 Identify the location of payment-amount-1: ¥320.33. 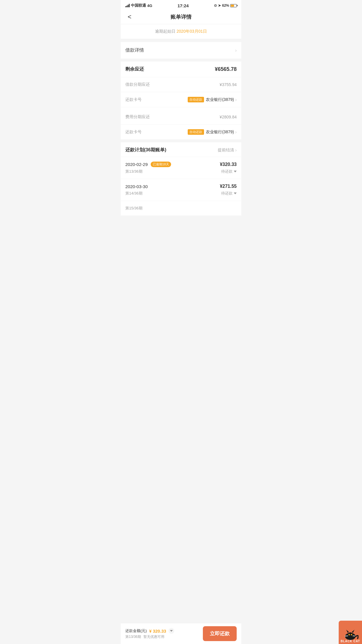
(228, 164).